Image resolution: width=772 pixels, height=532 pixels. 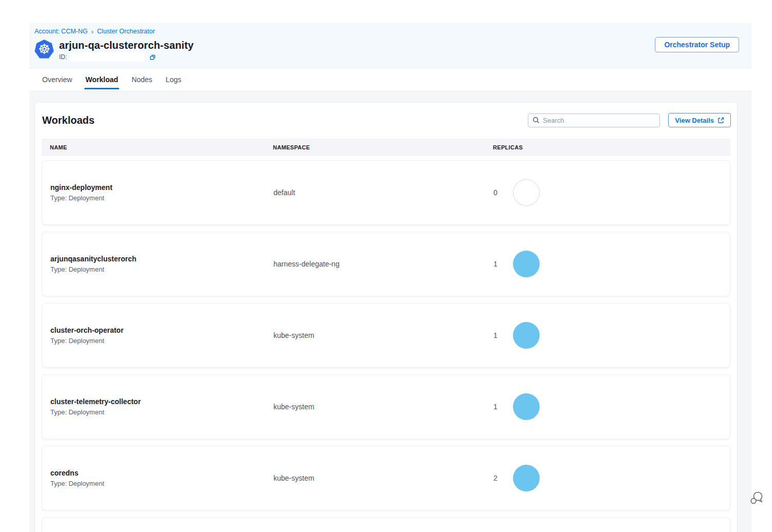 I want to click on view-details-label: View Details, so click(x=694, y=120).